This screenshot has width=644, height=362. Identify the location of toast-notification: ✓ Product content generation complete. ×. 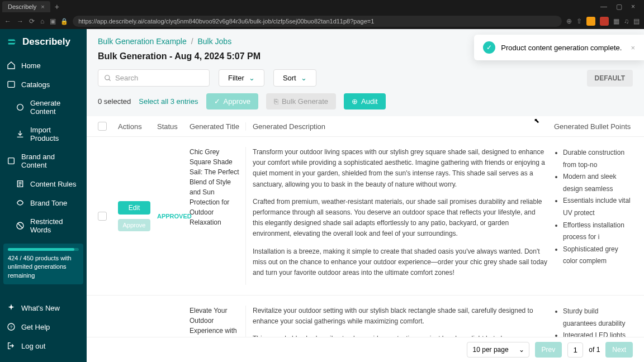
(559, 47).